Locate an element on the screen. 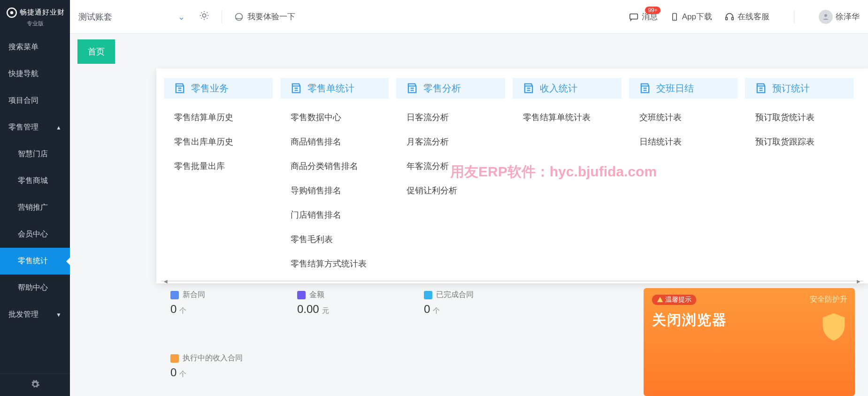 This screenshot has width=868, height=396. mega-menu-item: 预订取货跟踪表 is located at coordinates (800, 142).